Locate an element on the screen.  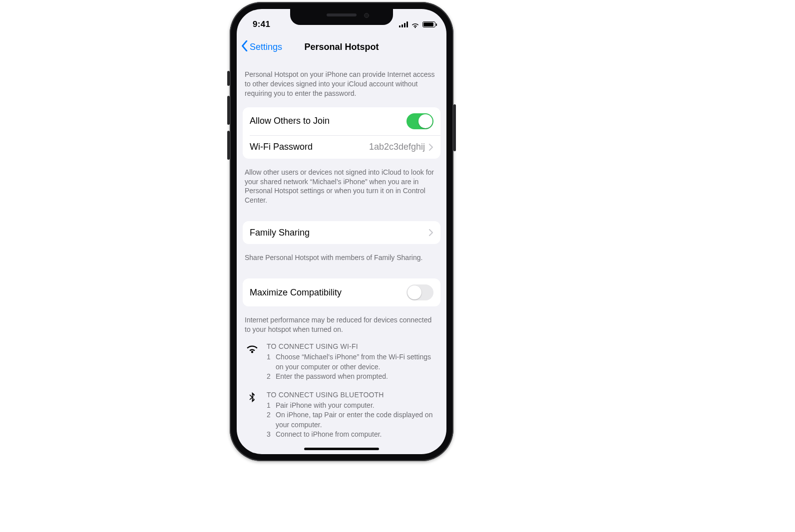
list-item: 1Choose “Michael’s iPhone” from the Wi-F… is located at coordinates (353, 362).